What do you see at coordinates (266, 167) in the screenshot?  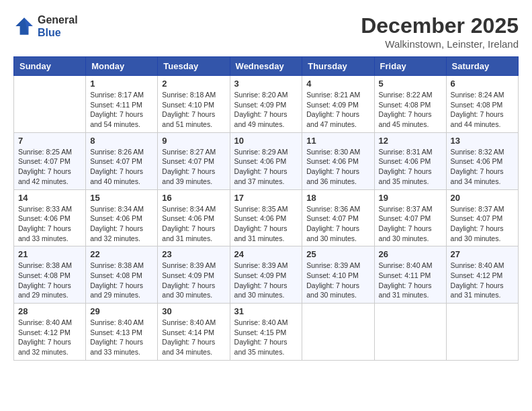 I see `day-info: Sunrise: 8:29 AM Sunset: 4:06 PM Dayligh…` at bounding box center [266, 167].